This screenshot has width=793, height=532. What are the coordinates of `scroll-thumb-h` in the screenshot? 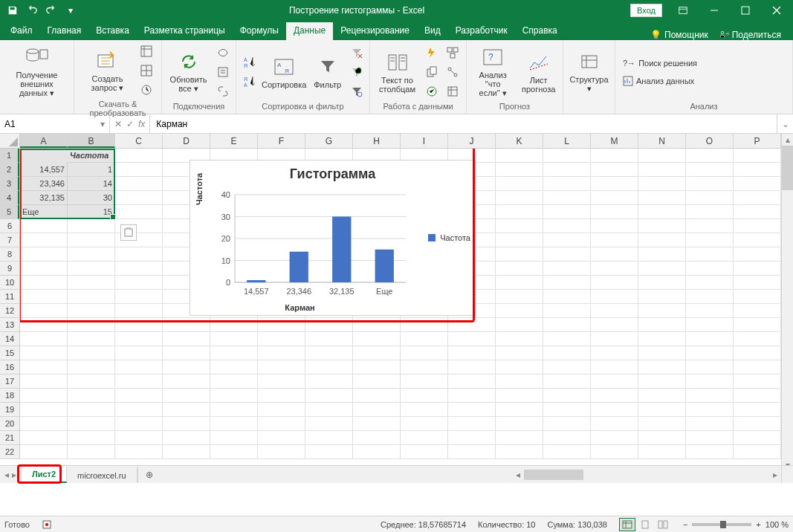 It's located at (554, 475).